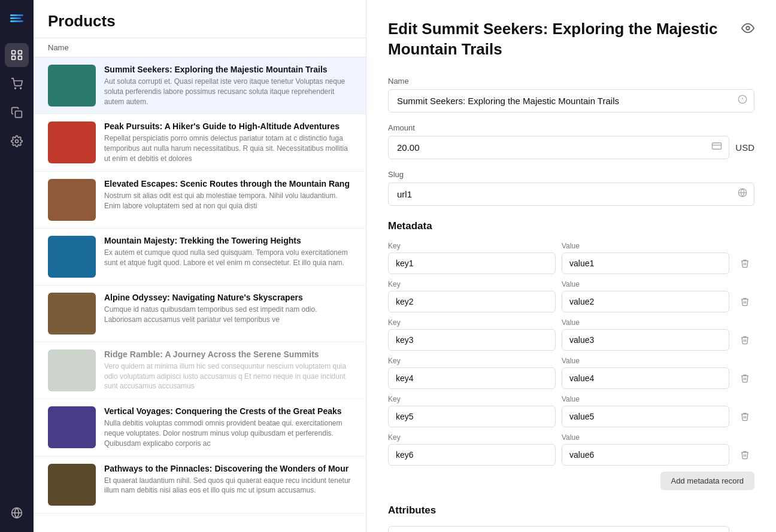 The width and height of the screenshot is (776, 532). What do you see at coordinates (742, 101) in the screenshot?
I see `name-icon` at bounding box center [742, 101].